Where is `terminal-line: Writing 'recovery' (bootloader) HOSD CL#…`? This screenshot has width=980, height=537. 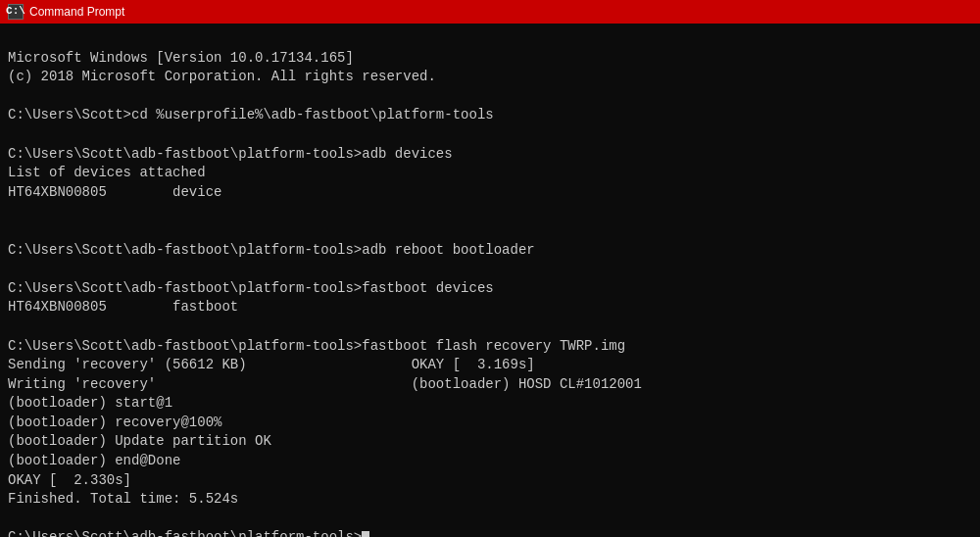
terminal-line: Writing 'recovery' (bootloader) HOSD CL#… is located at coordinates (490, 385).